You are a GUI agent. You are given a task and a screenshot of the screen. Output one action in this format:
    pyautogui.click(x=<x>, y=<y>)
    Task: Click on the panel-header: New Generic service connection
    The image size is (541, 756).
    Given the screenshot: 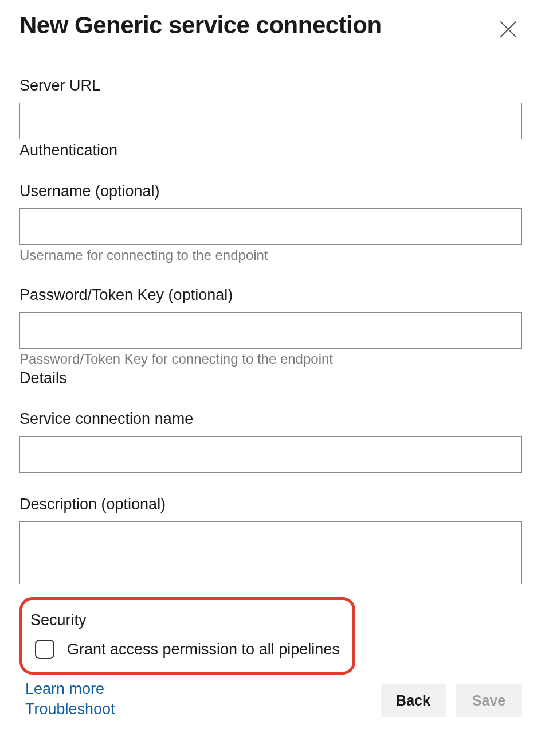 What is the action you would take?
    pyautogui.click(x=270, y=27)
    